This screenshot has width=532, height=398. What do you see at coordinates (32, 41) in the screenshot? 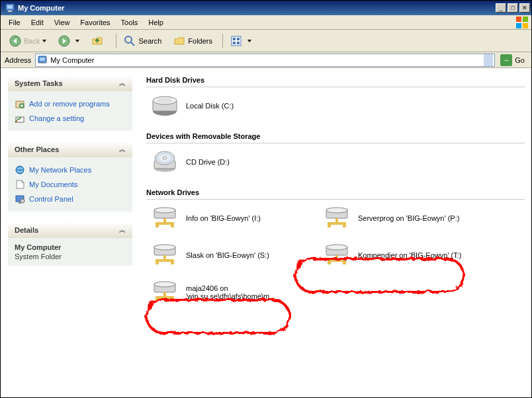
I see `back-label: Back` at bounding box center [32, 41].